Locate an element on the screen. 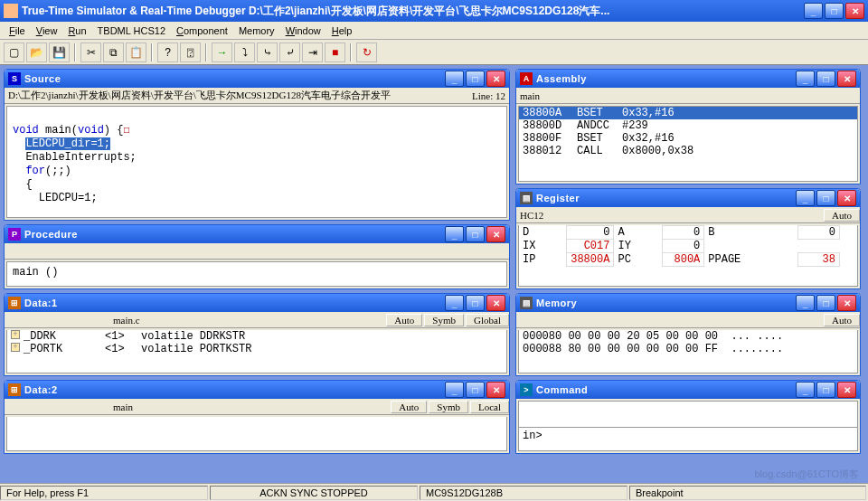  mem-row: 000080 00 00 00 20 05 00 00 00 ... .... is located at coordinates (688, 336).